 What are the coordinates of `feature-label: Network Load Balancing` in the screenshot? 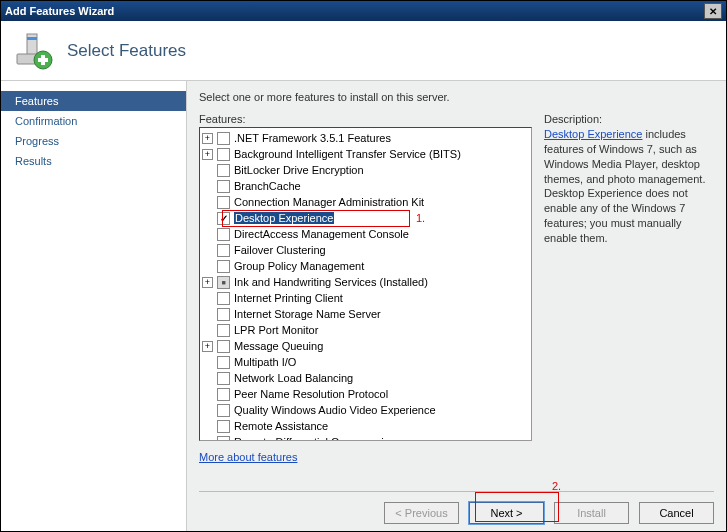 It's located at (294, 378).